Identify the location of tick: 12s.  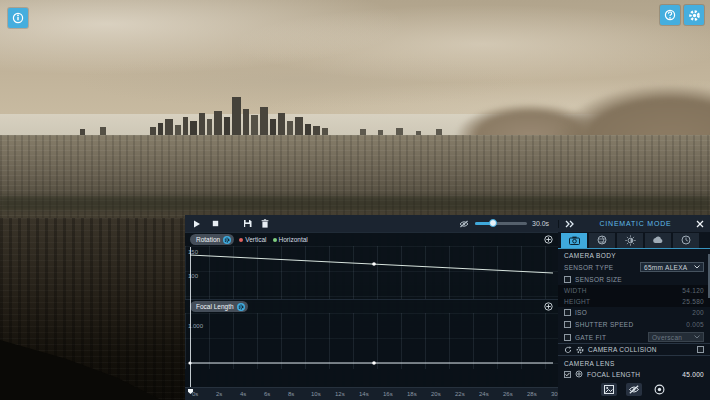
(340, 394).